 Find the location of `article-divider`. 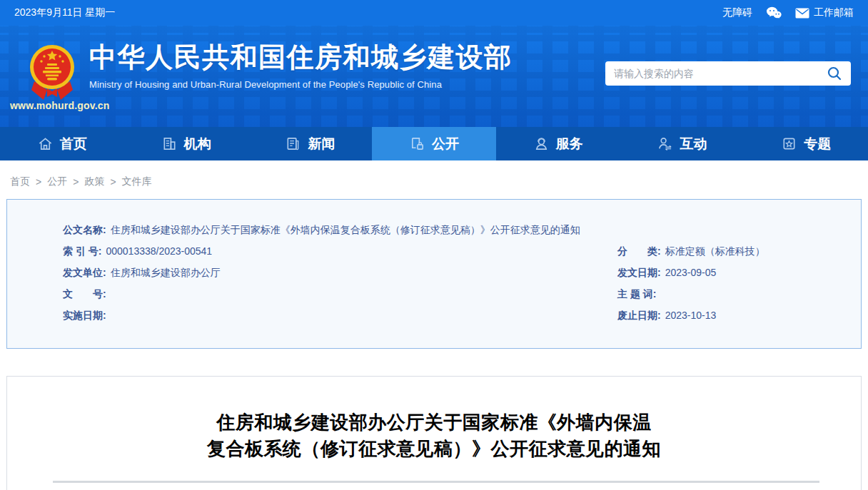

article-divider is located at coordinates (436, 482).